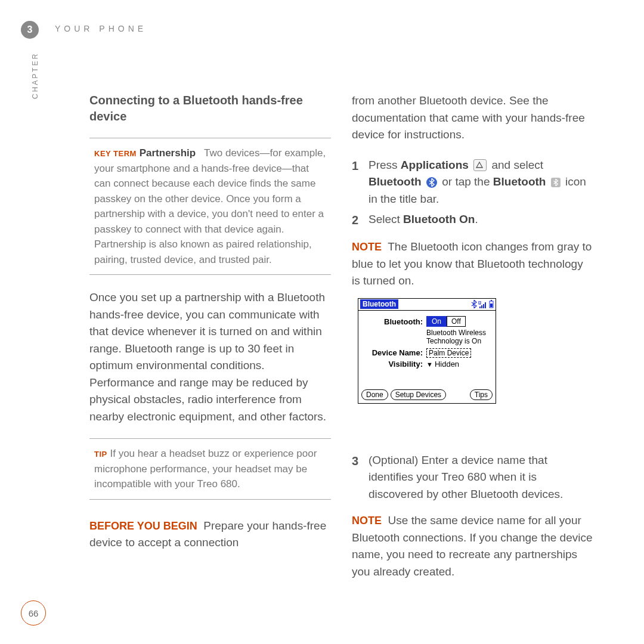 The height and width of the screenshot is (644, 644). Describe the element at coordinates (472, 478) in the screenshot. I see `step-3: 3 (Optional) Enter a device name that id…` at that location.